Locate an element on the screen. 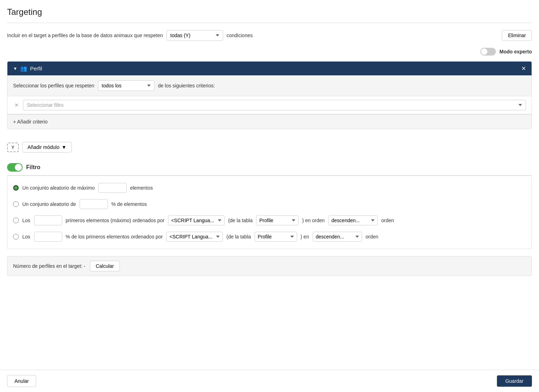  opt4-text-middle1: % de los primeros elementos ordenados po… is located at coordinates (115, 237).